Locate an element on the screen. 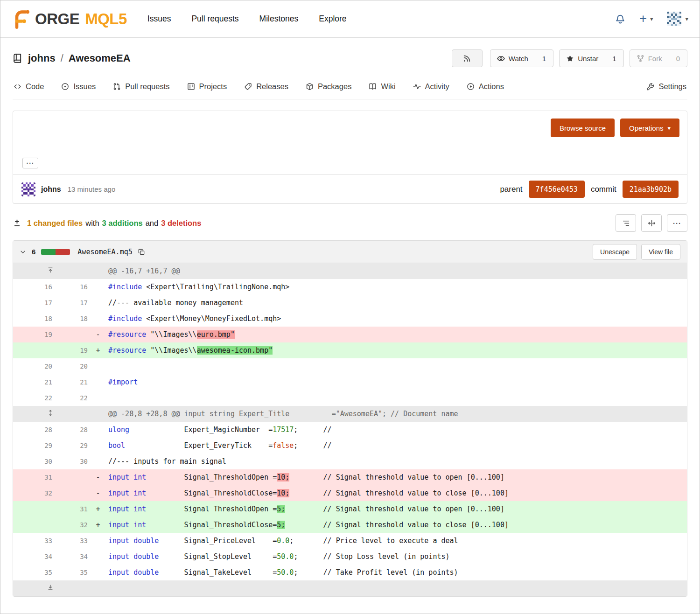 This screenshot has width=700, height=614. nav-item-pull-requests: Pull requests is located at coordinates (215, 19).